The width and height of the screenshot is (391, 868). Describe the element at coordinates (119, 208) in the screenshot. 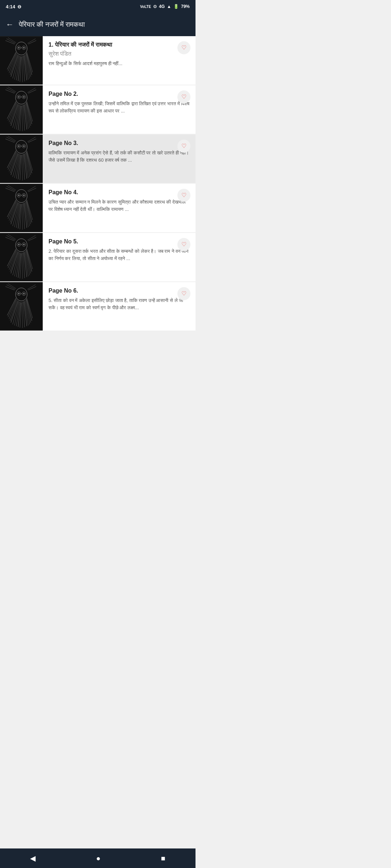

I see `item-content: Page No 4. उचित प्यार और सम्मान न मिलने …` at that location.